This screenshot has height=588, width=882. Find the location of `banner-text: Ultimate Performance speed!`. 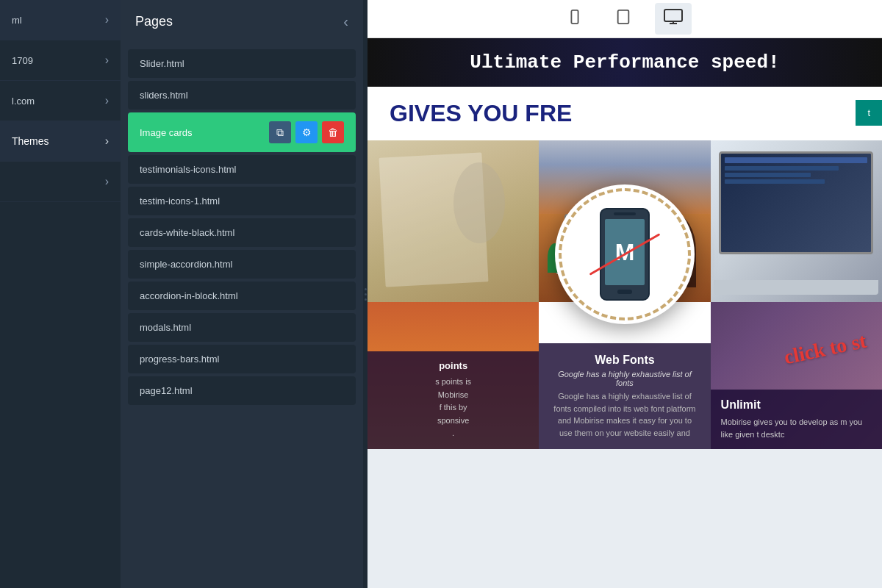

banner-text: Ultimate Performance speed! is located at coordinates (625, 62).